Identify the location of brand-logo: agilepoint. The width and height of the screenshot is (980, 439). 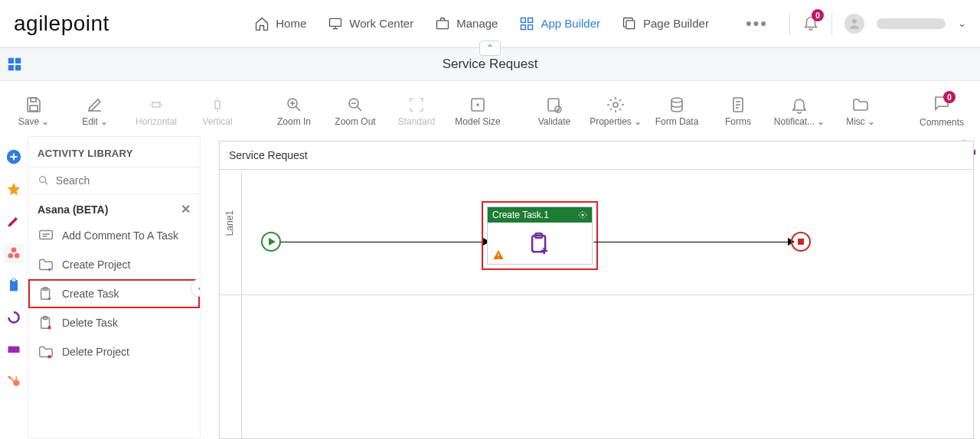
(61, 24).